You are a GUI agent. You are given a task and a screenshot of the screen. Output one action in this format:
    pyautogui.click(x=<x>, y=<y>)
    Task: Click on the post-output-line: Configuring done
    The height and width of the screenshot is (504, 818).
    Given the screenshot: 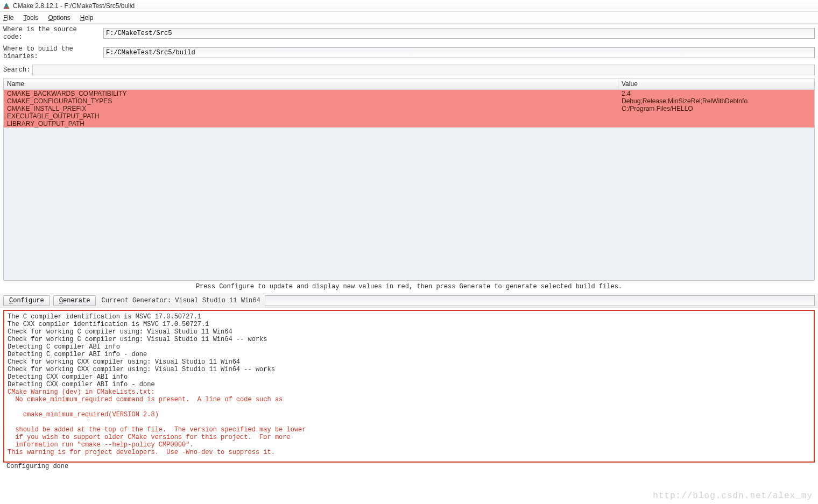 What is the action you would take?
    pyautogui.click(x=409, y=466)
    